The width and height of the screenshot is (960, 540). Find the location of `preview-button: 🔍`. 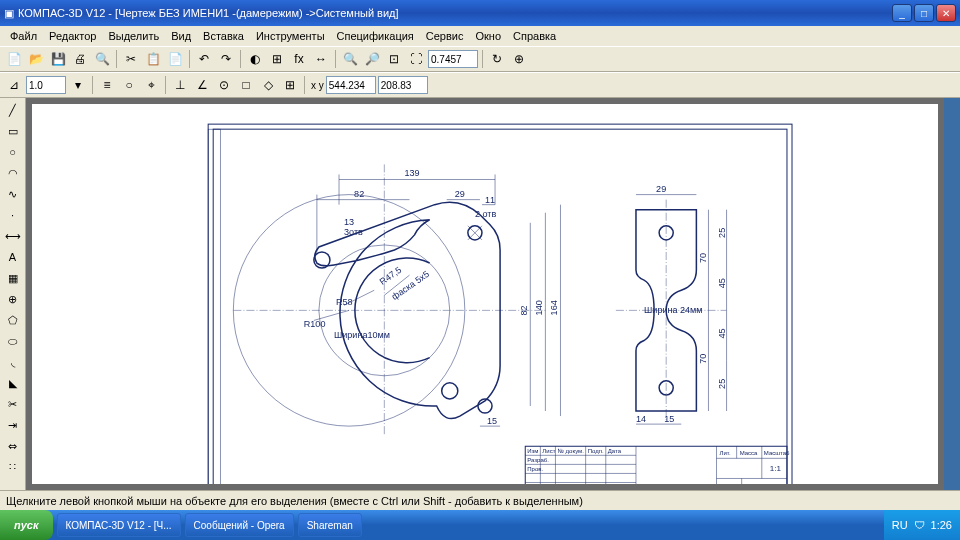

preview-button: 🔍 is located at coordinates (102, 59).